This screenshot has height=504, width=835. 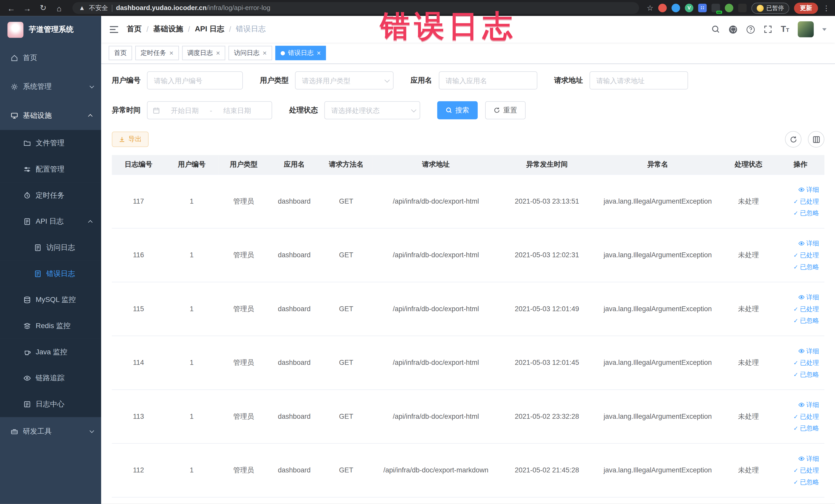 What do you see at coordinates (204, 53) in the screenshot?
I see `tab-schedule-log: 调度日志×` at bounding box center [204, 53].